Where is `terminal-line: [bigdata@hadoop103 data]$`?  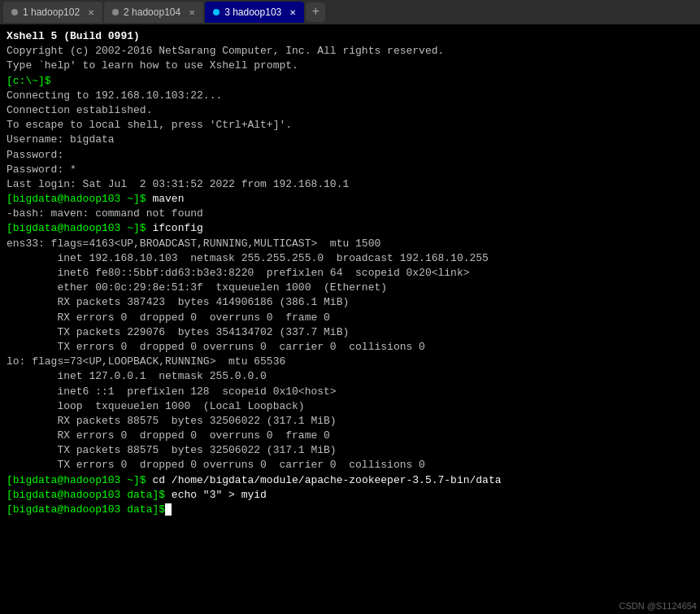
terminal-line: [bigdata@hadoop103 data]$ is located at coordinates (350, 510).